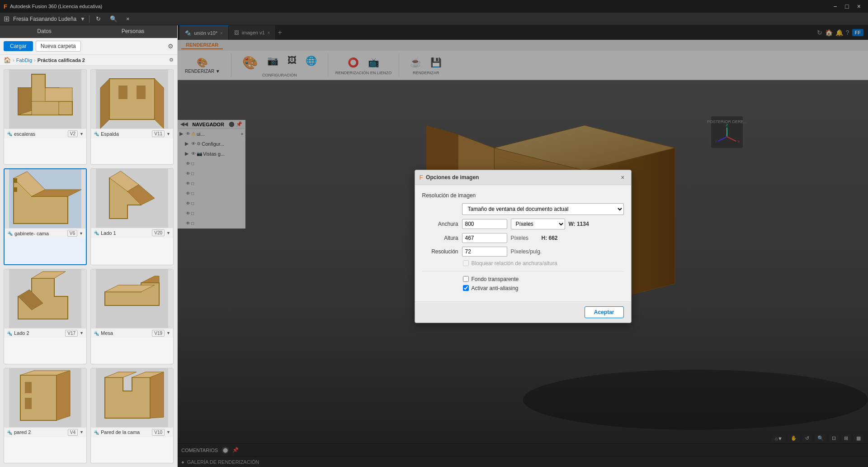 The height and width of the screenshot is (467, 868). I want to click on list-item: 🔩 Lado 2 V17 ▼, so click(45, 317).